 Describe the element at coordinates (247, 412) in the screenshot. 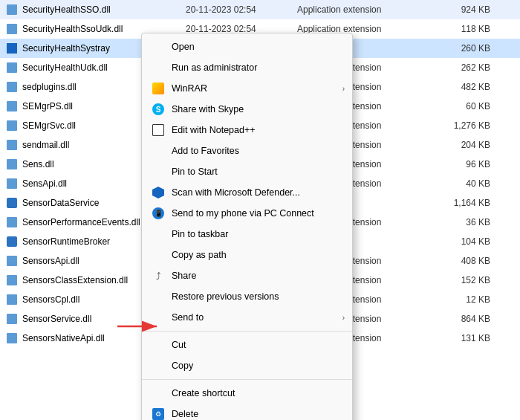

I see `menu-item-delete: ♻ Delete` at that location.